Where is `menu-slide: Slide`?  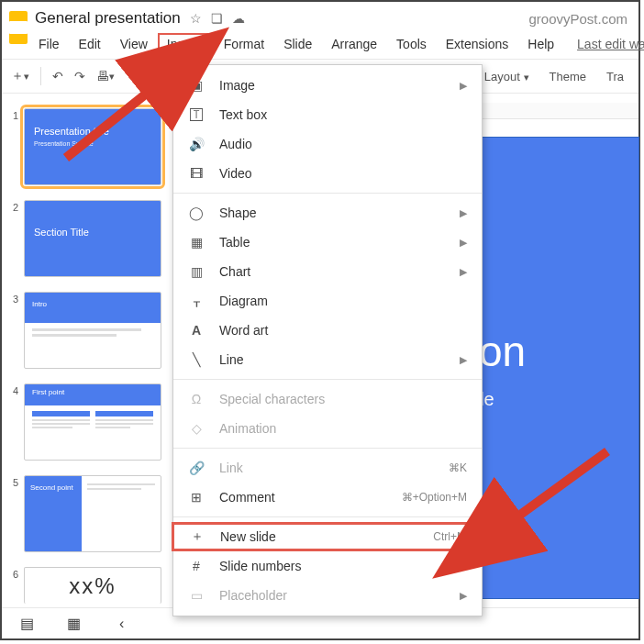
menu-slide: Slide is located at coordinates (297, 44).